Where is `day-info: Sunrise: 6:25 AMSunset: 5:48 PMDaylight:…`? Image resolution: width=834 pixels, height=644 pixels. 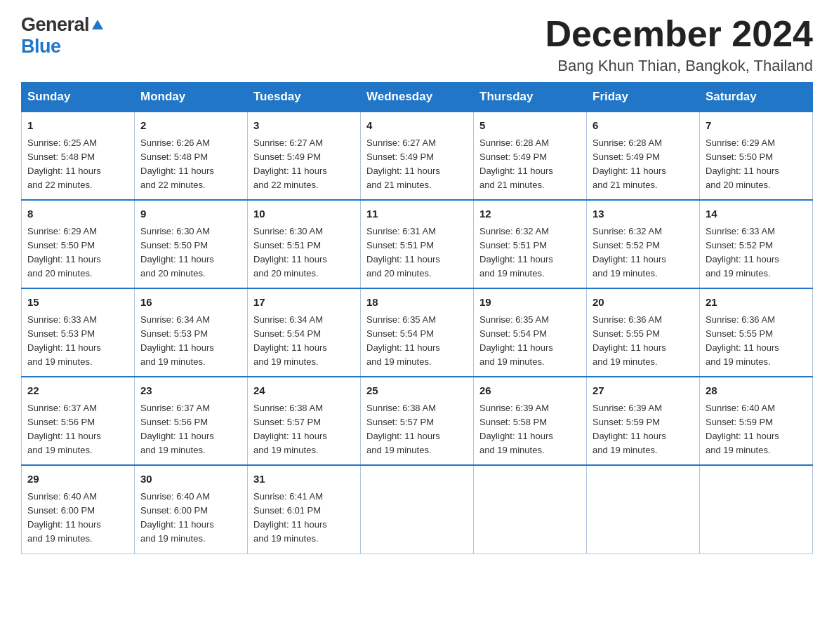 day-info: Sunrise: 6:25 AMSunset: 5:48 PMDaylight:… is located at coordinates (78, 164).